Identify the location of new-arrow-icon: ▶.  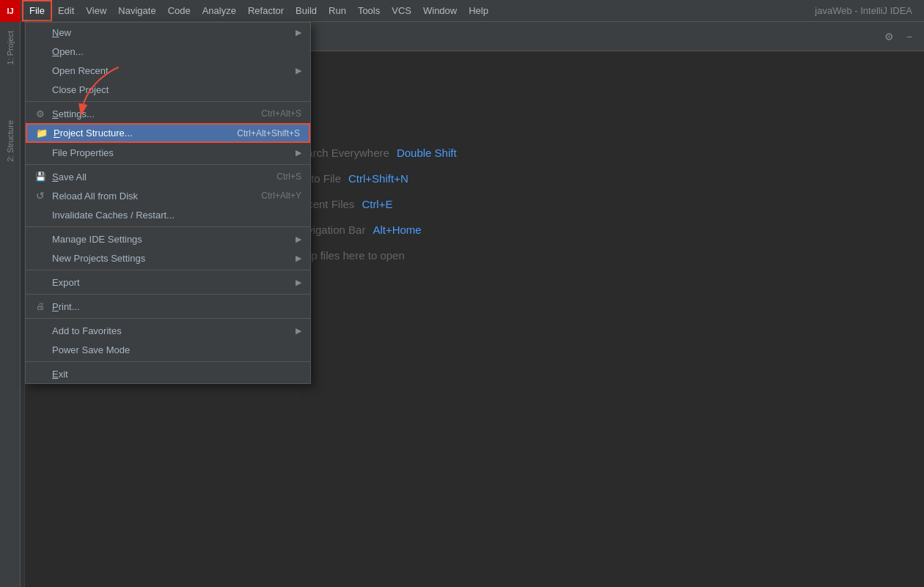
(298, 32).